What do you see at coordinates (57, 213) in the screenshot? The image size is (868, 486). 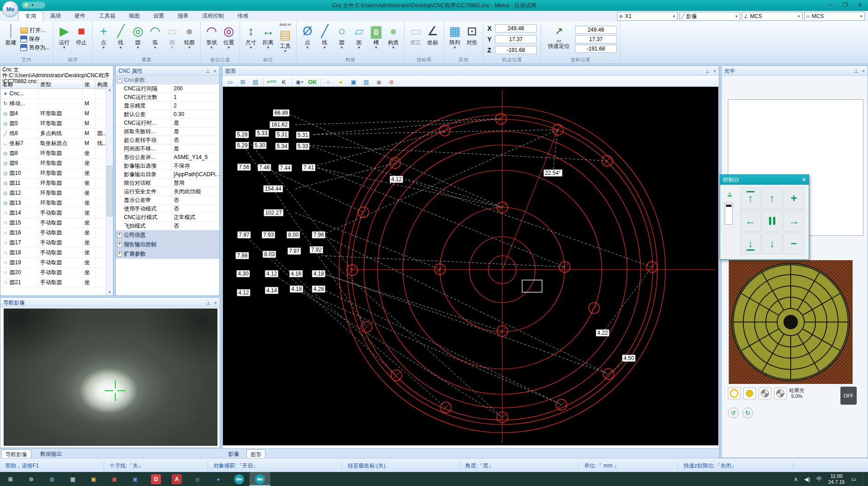 I see `tree-row: ○圆14手动取圆坐` at bounding box center [57, 213].